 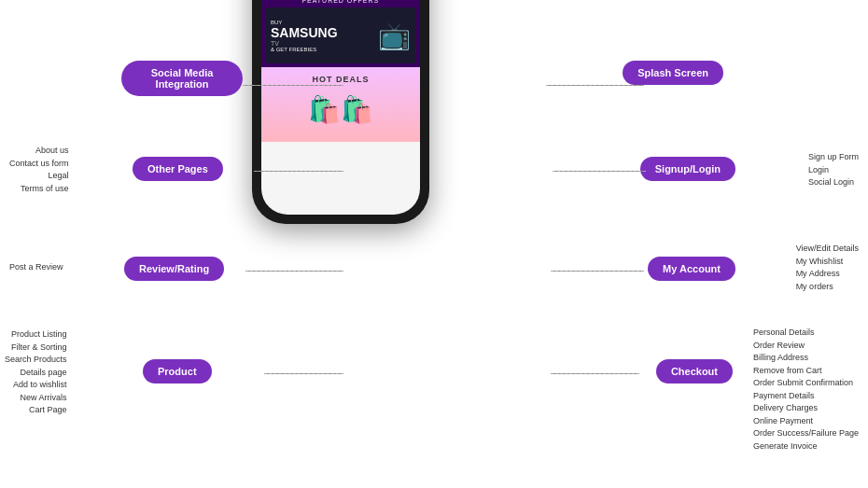 I want to click on tv-image: 📺, so click(x=394, y=35).